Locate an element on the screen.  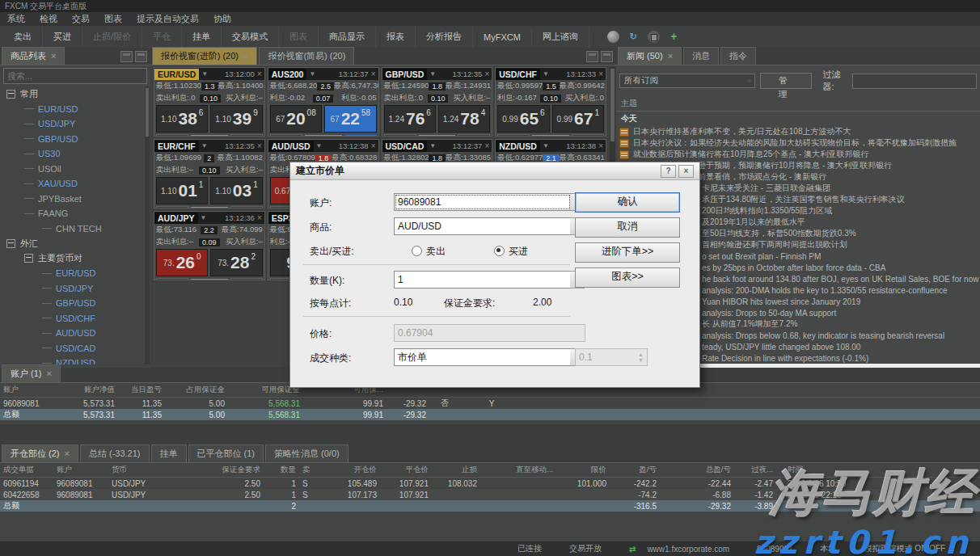
ask-price: 73.282 is located at coordinates (236, 263).